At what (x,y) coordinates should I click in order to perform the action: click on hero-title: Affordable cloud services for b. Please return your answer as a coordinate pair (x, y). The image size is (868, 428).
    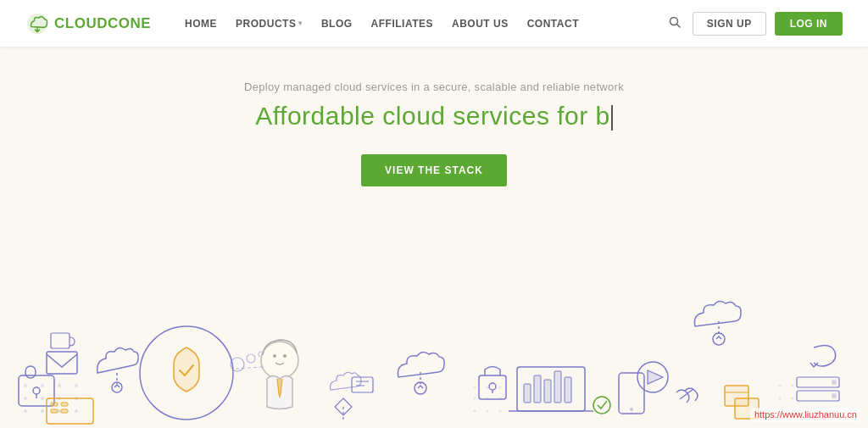
    Looking at the image, I should click on (434, 116).